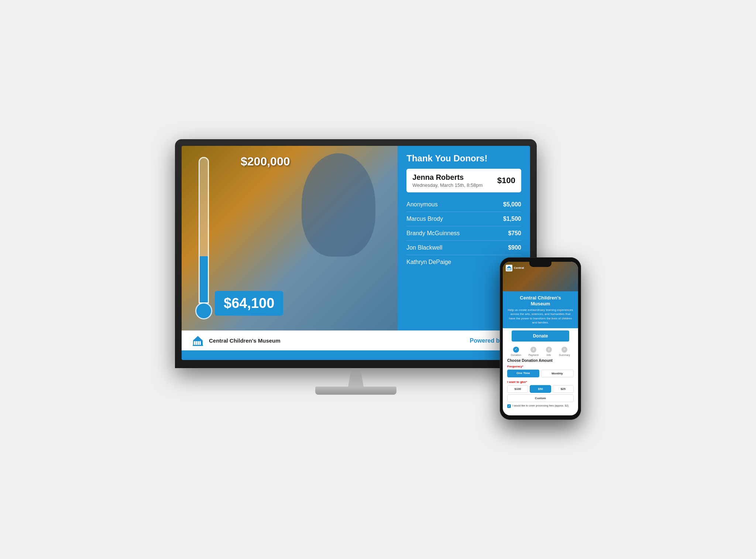  What do you see at coordinates (509, 268) in the screenshot?
I see `phone-logo-icon` at bounding box center [509, 268].